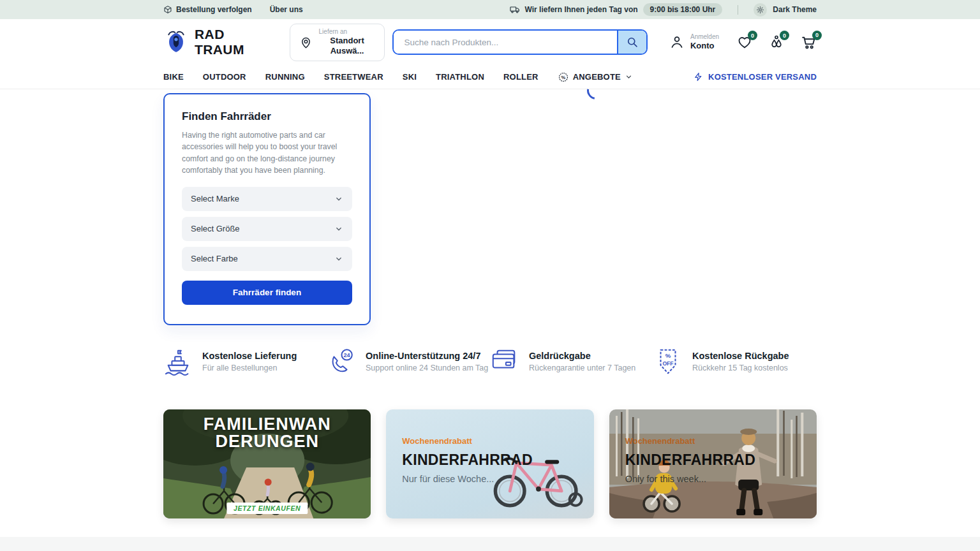  I want to click on finder-title: Finden Fahrräder, so click(267, 117).